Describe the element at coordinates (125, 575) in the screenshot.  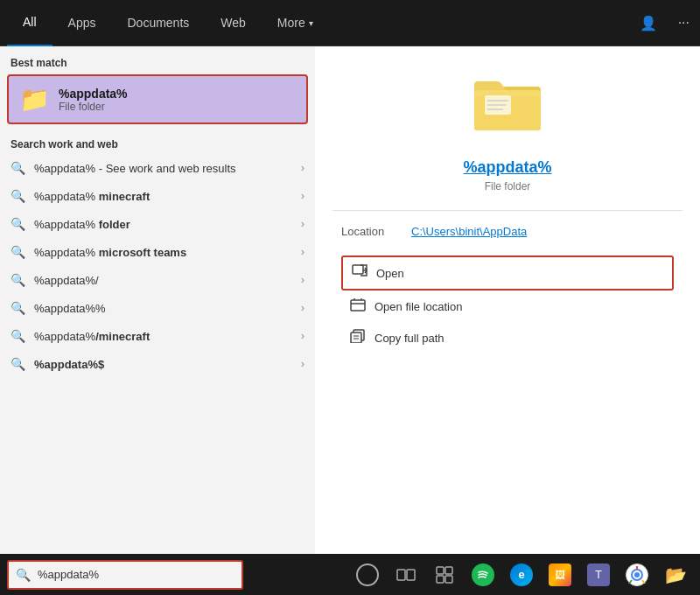
I see `search-box: 🔍` at that location.